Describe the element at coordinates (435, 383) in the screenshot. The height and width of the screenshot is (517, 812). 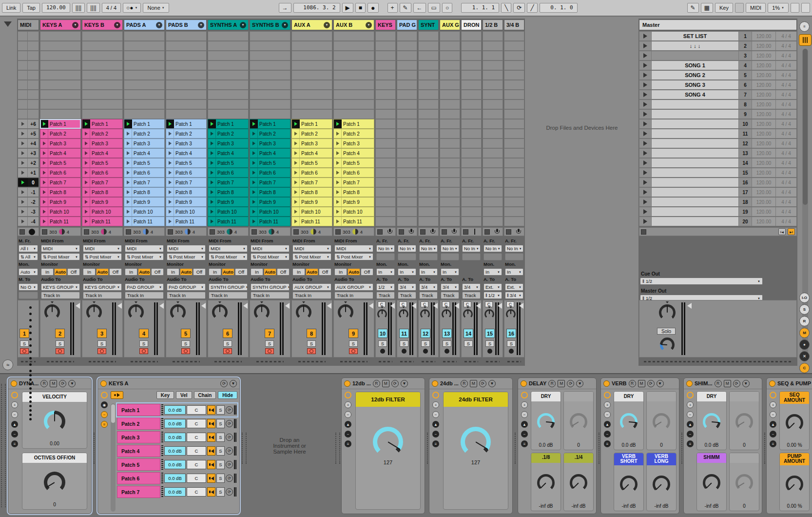
I see `device-activator-led` at that location.